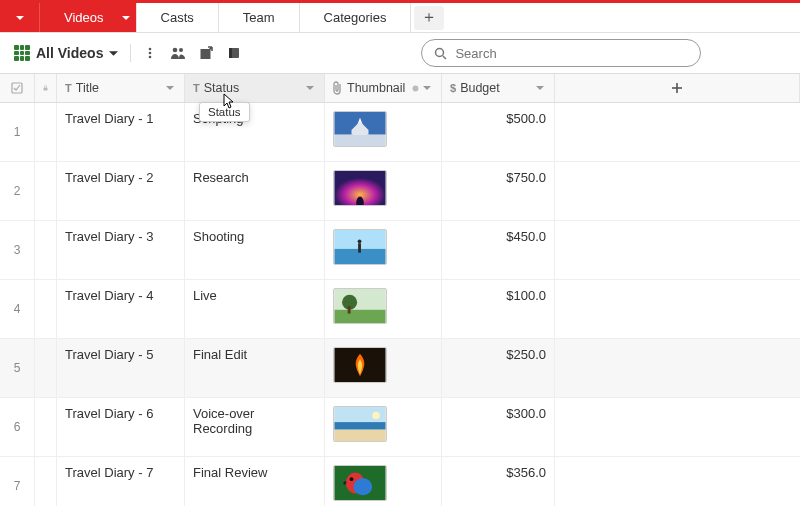  What do you see at coordinates (498, 88) in the screenshot?
I see `column-header-budget: $ Budget` at bounding box center [498, 88].